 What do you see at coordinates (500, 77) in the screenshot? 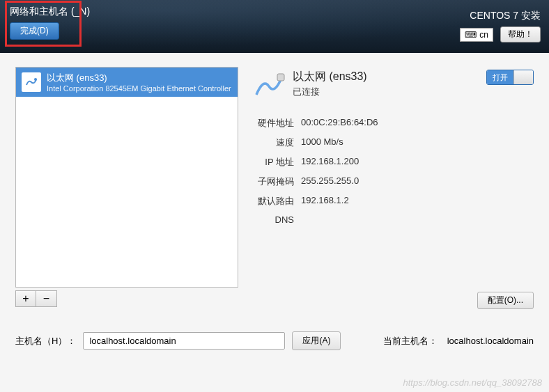
I see `toggle-label: 打开` at bounding box center [500, 77].